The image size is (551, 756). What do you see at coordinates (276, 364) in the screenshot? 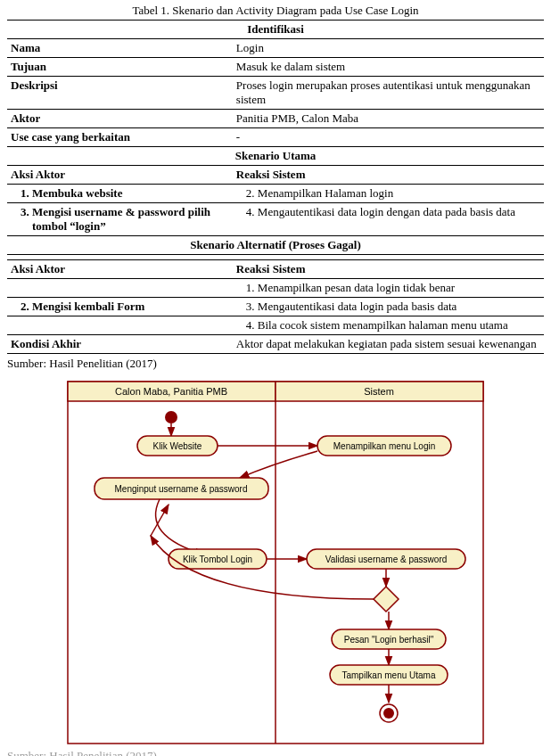
I see `source-line-1: Sumber: Hasil Penelitian (2017)` at bounding box center [276, 364].